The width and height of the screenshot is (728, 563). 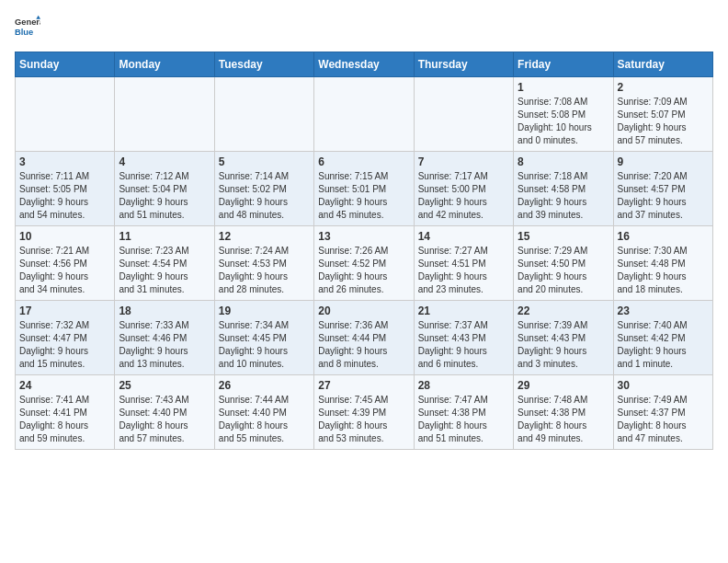 What do you see at coordinates (563, 311) in the screenshot?
I see `day-number: 22` at bounding box center [563, 311].